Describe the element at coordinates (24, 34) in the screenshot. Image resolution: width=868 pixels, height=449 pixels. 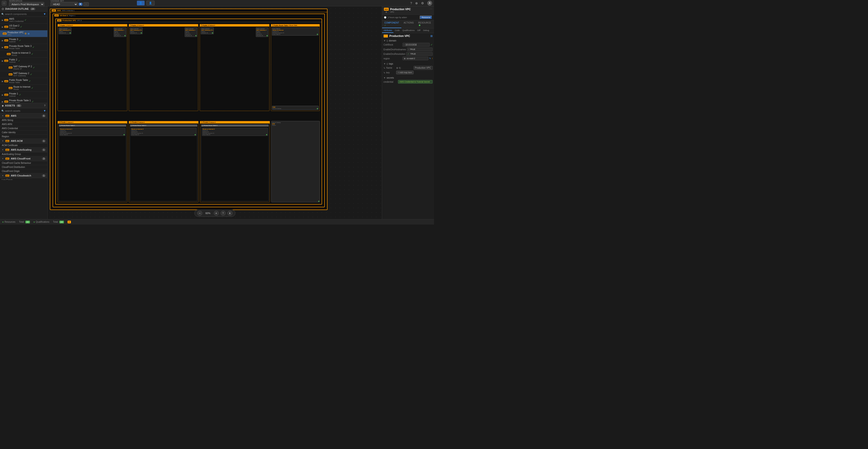
I see `outline-item-production-vpc: aws Production VPC VPC ⚙ ⊞` at that location.